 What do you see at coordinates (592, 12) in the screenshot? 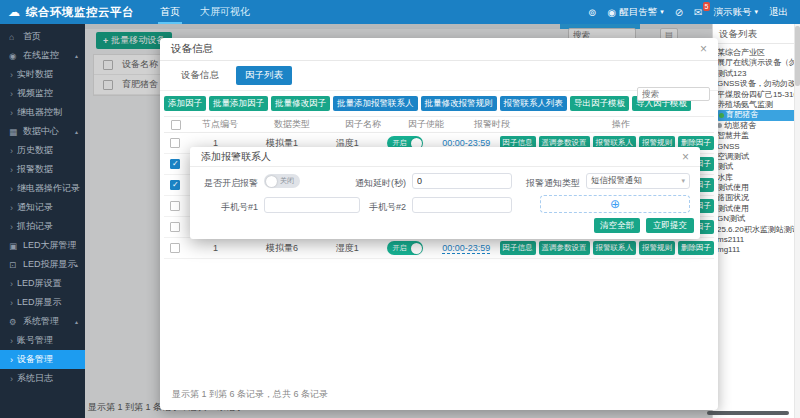
I see `announcement-icon: ⊚` at bounding box center [592, 12].